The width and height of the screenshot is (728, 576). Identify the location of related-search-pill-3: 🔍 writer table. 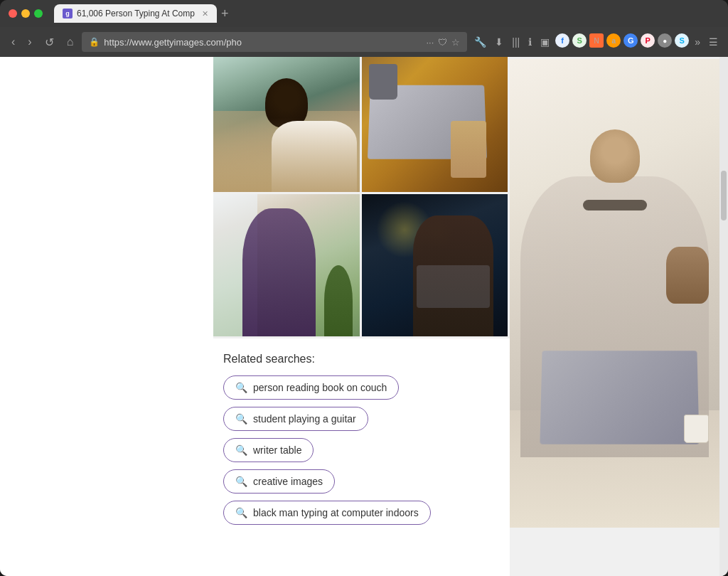
(269, 450).